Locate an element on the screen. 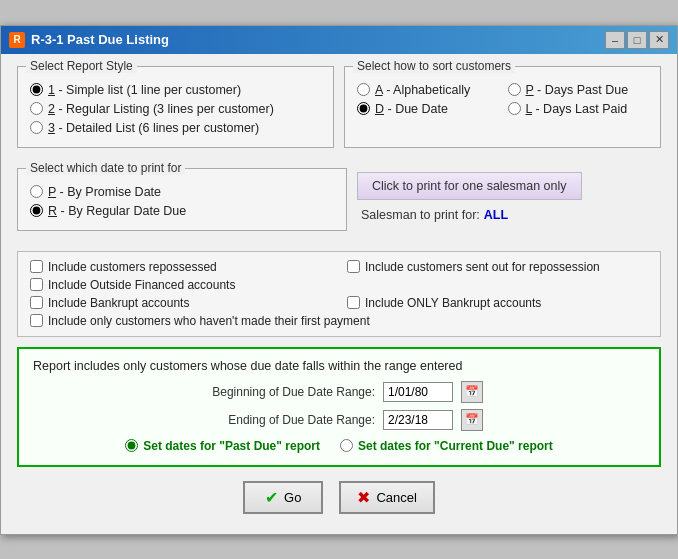 The image size is (678, 559). beginning-label: Beginning of Due Date Range: is located at coordinates (285, 392).